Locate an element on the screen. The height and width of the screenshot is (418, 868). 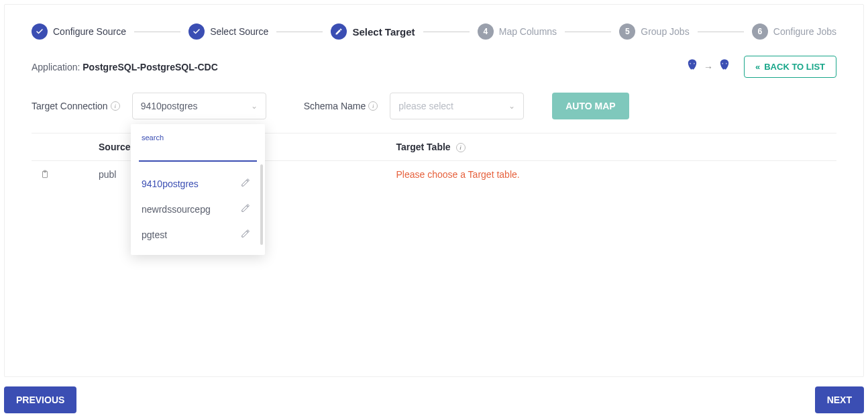
auto-map-button: AUTO MAP is located at coordinates (590, 106).